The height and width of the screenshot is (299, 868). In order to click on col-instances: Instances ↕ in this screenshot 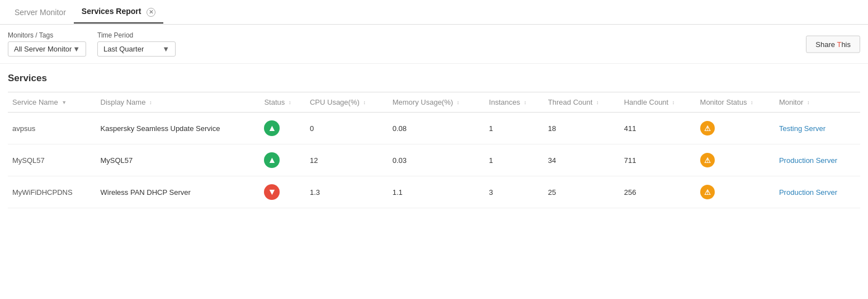, I will do `click(513, 102)`.